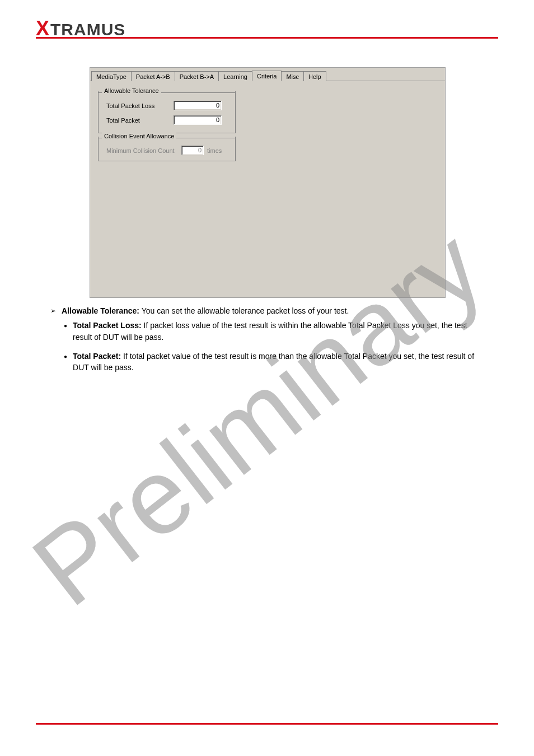 This screenshot has height=756, width=534. What do you see at coordinates (198, 105) in the screenshot?
I see `input-total-packet-loss: 0` at bounding box center [198, 105].